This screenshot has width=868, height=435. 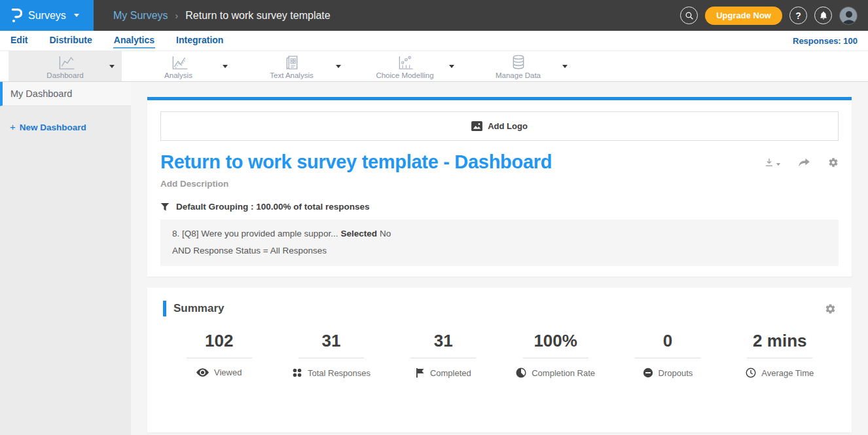 What do you see at coordinates (518, 66) in the screenshot?
I see `toolbar-item-manage-data: Manage Data` at bounding box center [518, 66].